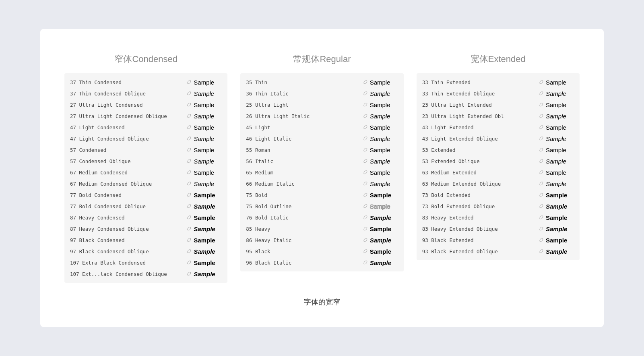  I want to click on font-row: 57 Condensed𝘖Sample, so click(146, 150).